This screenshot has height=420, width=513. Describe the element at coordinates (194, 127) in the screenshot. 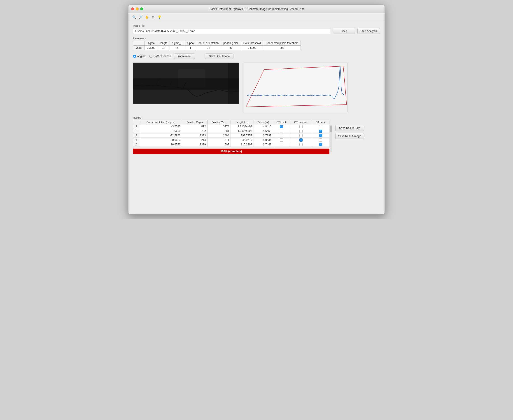

I see `position-x: 892` at that location.